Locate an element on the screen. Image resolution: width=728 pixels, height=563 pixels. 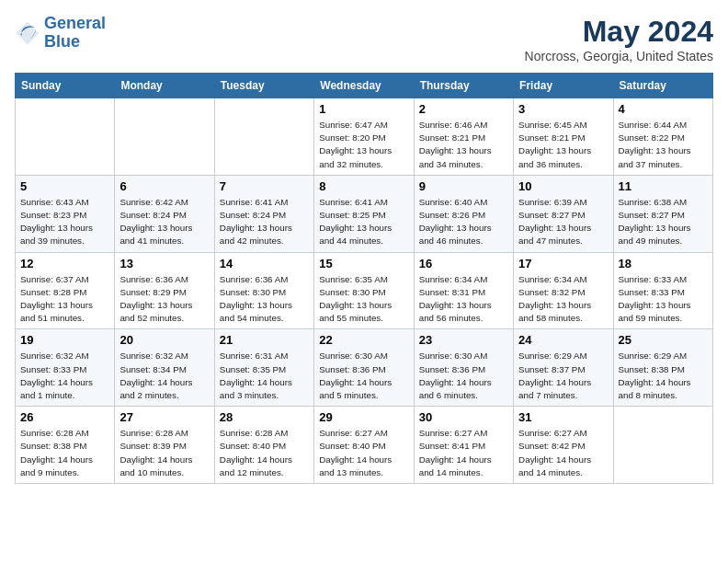
day-info: Sunrise: 6:45 AM Sunset: 8:21 PM Dayligh… is located at coordinates (563, 145).